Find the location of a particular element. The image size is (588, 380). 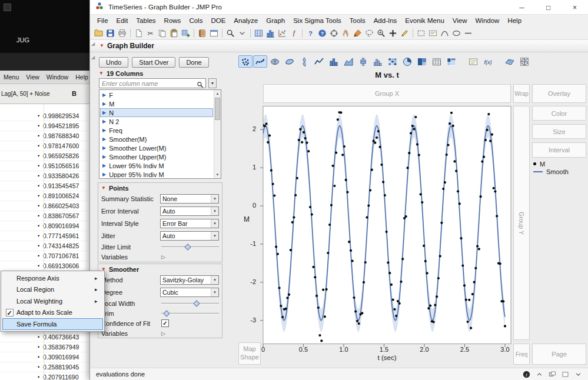

search-dropdown-icon is located at coordinates (242, 33).